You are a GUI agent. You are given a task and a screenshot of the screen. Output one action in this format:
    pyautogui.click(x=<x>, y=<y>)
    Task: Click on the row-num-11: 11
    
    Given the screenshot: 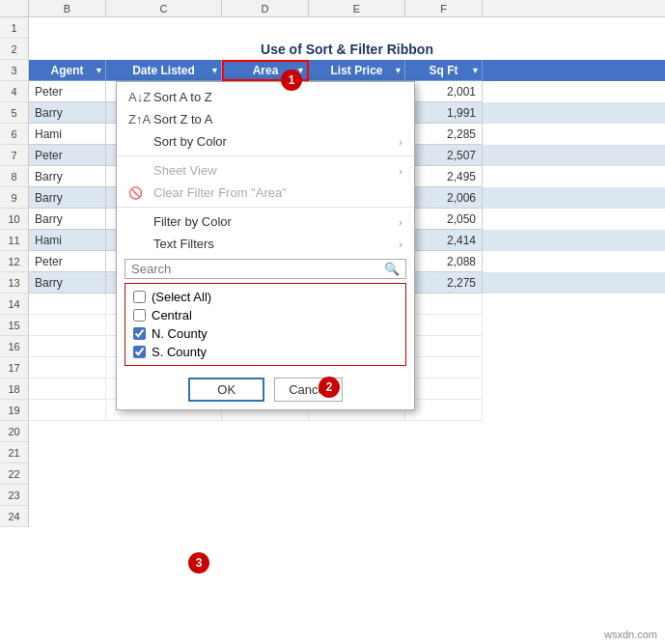 What is the action you would take?
    pyautogui.click(x=14, y=240)
    